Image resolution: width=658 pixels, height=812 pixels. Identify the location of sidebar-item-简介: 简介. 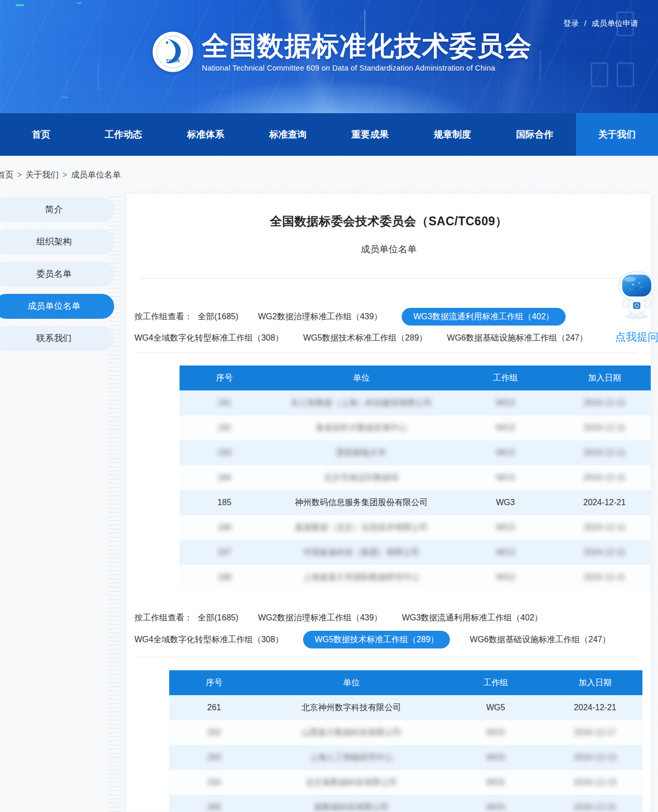
(57, 210).